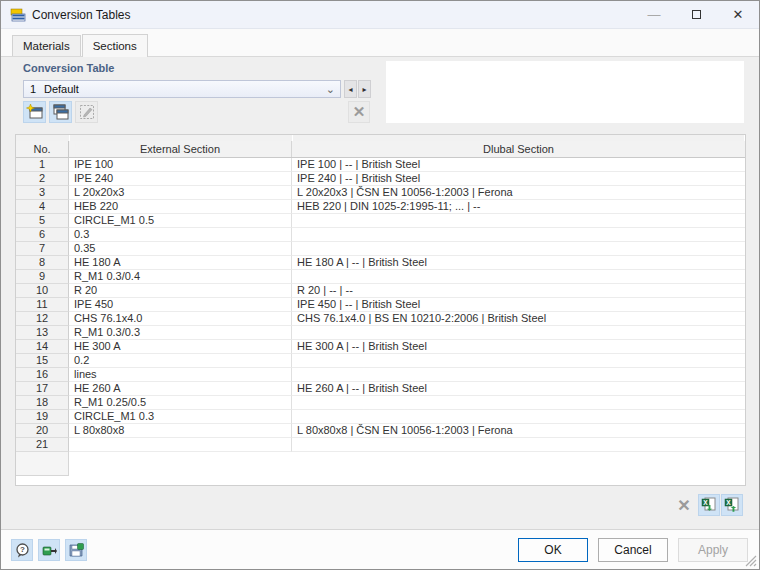 Image resolution: width=760 pixels, height=570 pixels. Describe the element at coordinates (42, 249) in the screenshot. I see `row-number-cell: 7` at that location.